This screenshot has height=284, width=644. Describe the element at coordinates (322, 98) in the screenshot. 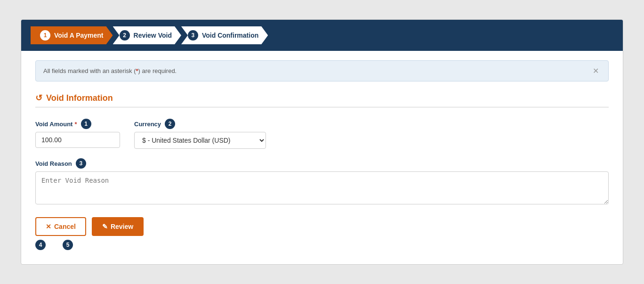

I see `section-title: ↺ Void Information` at that location.